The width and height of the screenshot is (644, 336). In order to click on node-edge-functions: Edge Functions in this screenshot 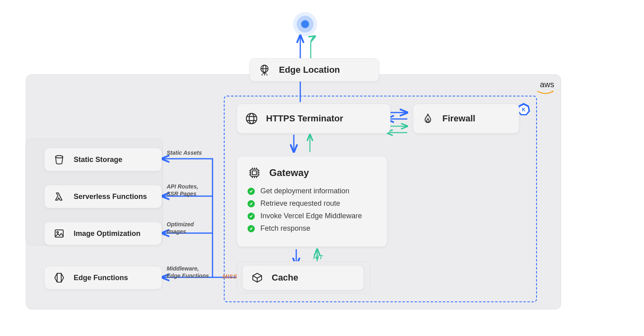, I will do `click(103, 278)`.